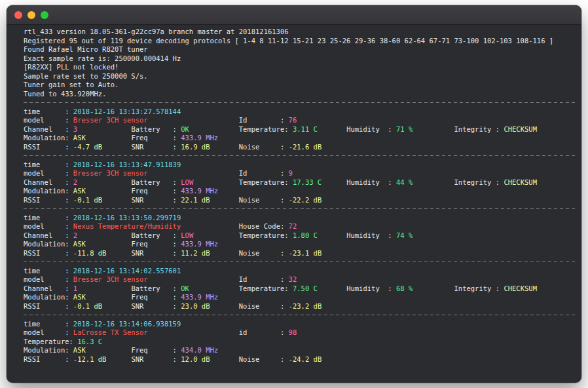 This screenshot has height=388, width=588. Describe the element at coordinates (50, 341) in the screenshot. I see `field-label: Temperature:` at that location.